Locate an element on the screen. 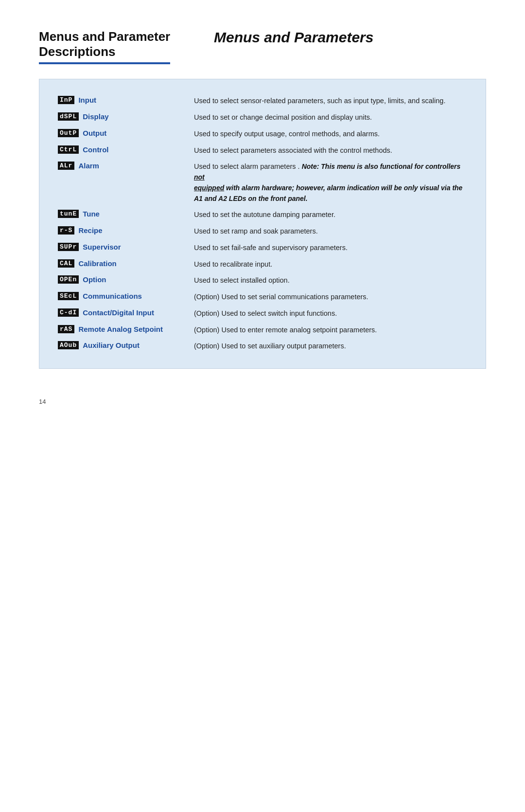  menu-row: CtrLControlUsed to select parameters ass… is located at coordinates (262, 151).